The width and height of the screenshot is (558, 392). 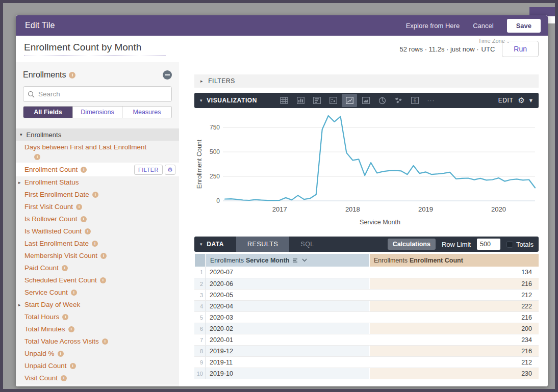 I want to click on tab-sql: SQL, so click(x=307, y=244).